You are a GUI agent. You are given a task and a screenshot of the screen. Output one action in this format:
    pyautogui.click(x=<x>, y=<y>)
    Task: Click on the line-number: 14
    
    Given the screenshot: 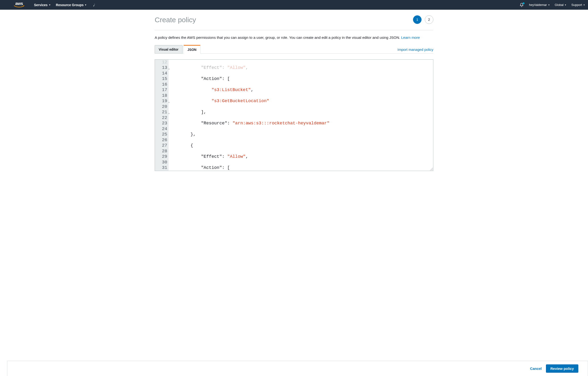 What is the action you would take?
    pyautogui.click(x=162, y=73)
    